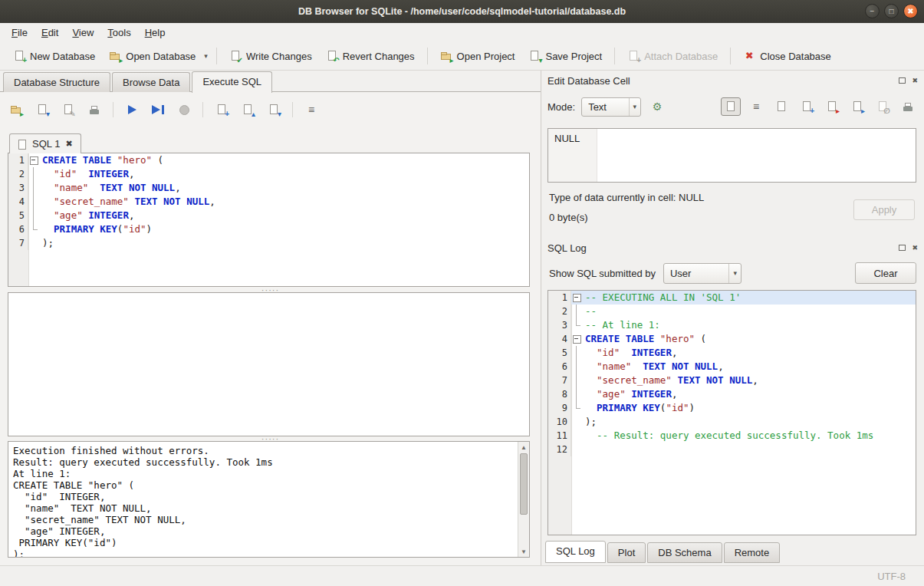 This screenshot has width=924, height=586. Describe the element at coordinates (207, 56) in the screenshot. I see `open-database-dropdown: ▾` at that location.